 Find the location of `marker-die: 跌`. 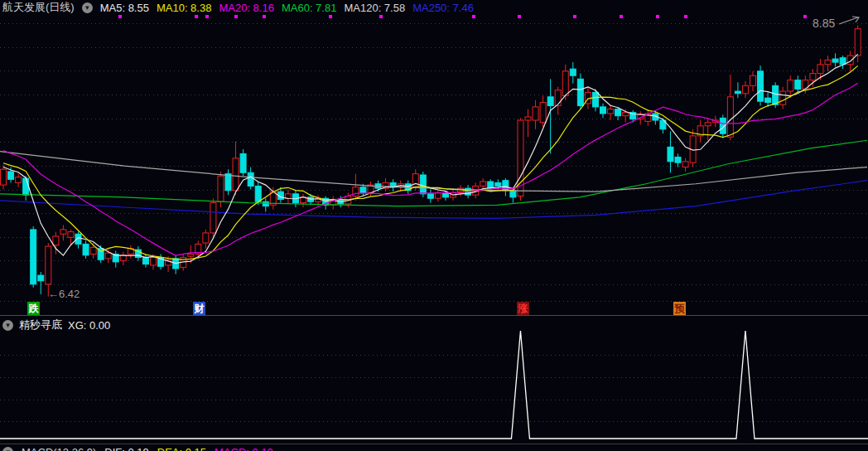

marker-die: 跌 is located at coordinates (33, 308).